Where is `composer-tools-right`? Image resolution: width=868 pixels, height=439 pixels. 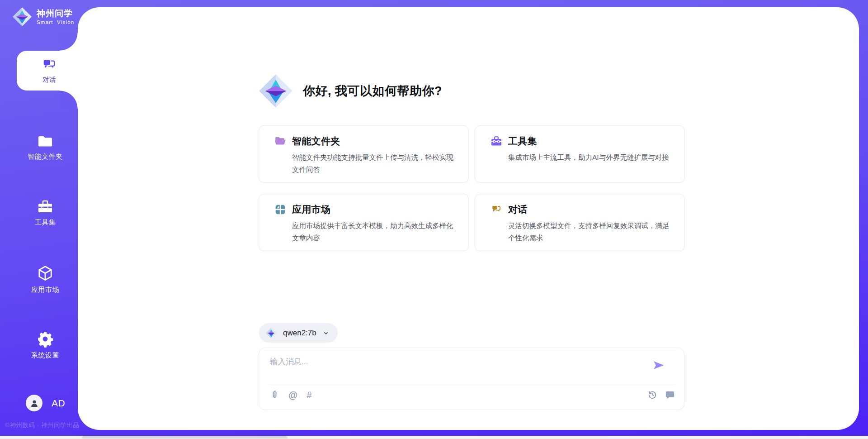
composer-tools-right is located at coordinates (661, 395).